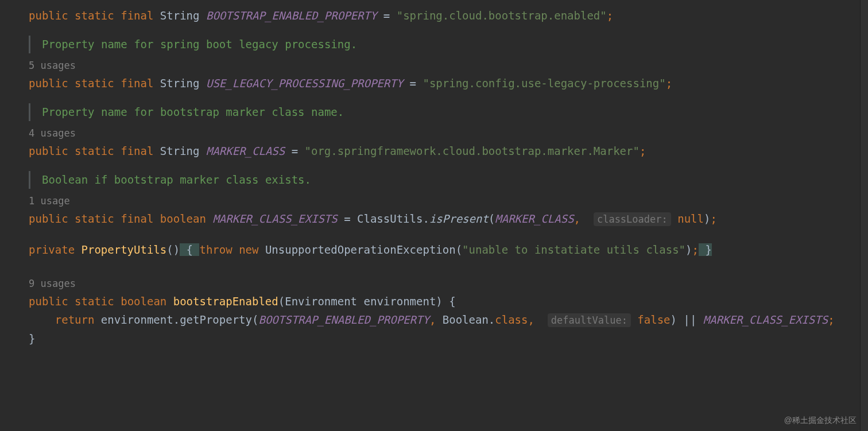  What do you see at coordinates (448, 339) in the screenshot?
I see `code-line: }` at bounding box center [448, 339].